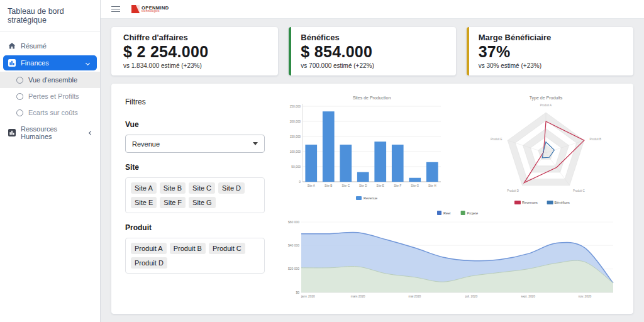 The width and height of the screenshot is (644, 322). Describe the element at coordinates (53, 80) in the screenshot. I see `sidebar-item-label: Vue d'ensemble` at that location.